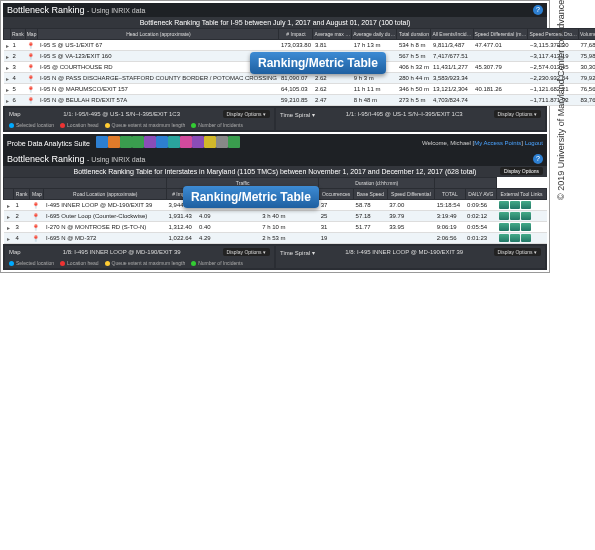  What do you see at coordinates (296, 34) in the screenshot?
I see `col-header: # Impact` at bounding box center [296, 34].